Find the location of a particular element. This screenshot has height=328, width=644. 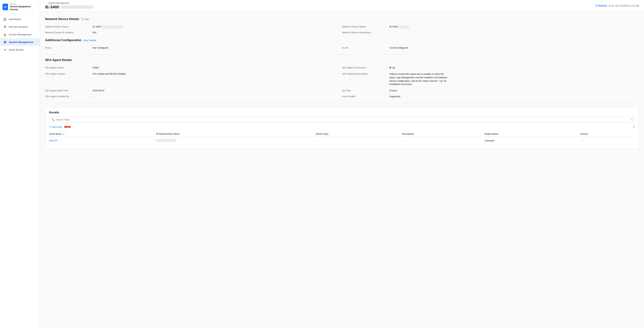

status-dot-green is located at coordinates (390, 68).